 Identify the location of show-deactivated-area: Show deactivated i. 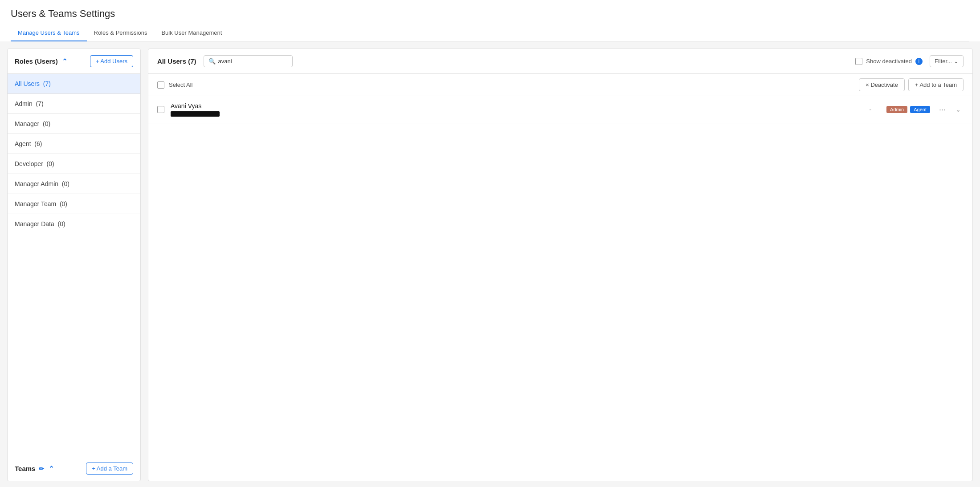
(889, 61).